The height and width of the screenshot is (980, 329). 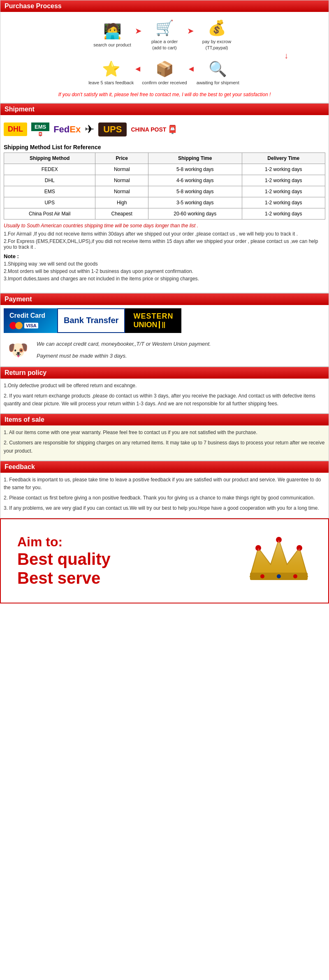 What do you see at coordinates (153, 321) in the screenshot?
I see `western-union-logo: WESTERN UNION ||` at bounding box center [153, 321].